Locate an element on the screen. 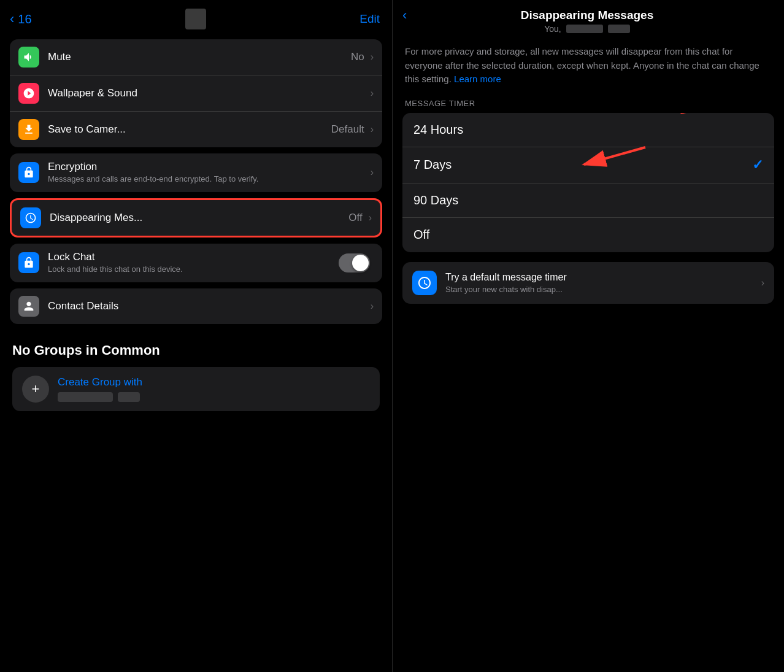 The height and width of the screenshot is (672, 784). save-camera-chevron-icon: › is located at coordinates (372, 129).